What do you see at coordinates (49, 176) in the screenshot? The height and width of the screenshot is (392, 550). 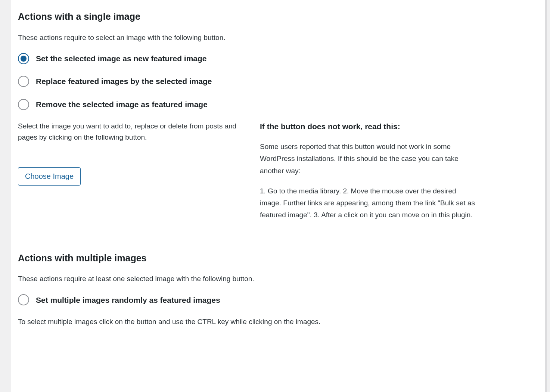 I see `choose-image-button: Choose Image` at bounding box center [49, 176].